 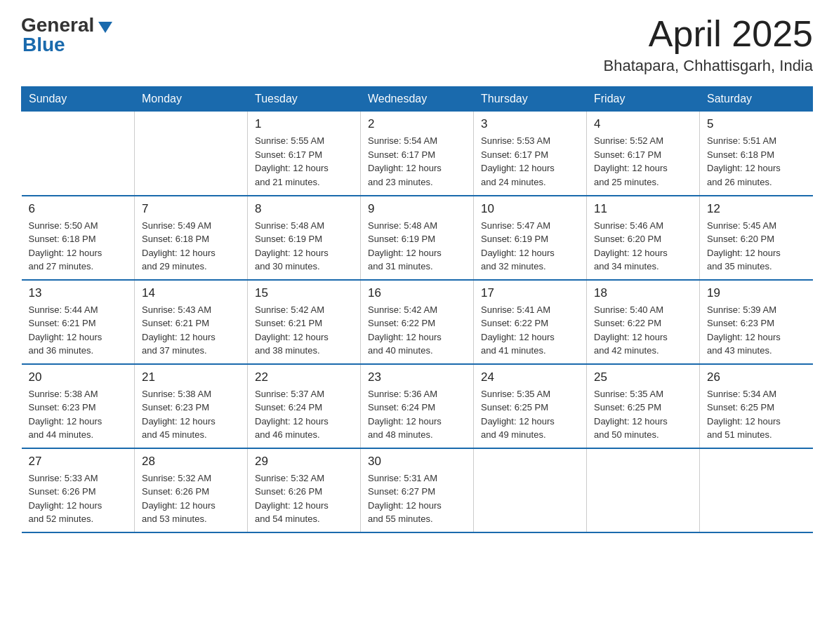 What do you see at coordinates (643, 293) in the screenshot?
I see `day-number: 18` at bounding box center [643, 293].